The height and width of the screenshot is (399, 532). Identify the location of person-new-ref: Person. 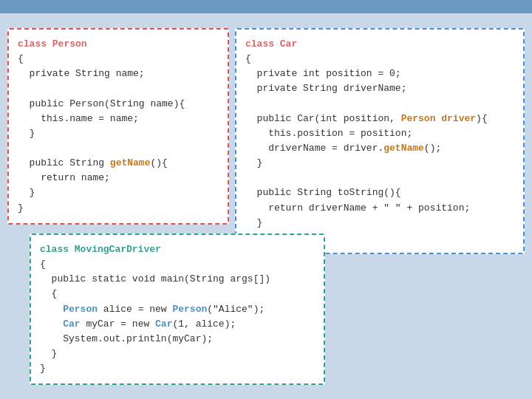
(189, 309).